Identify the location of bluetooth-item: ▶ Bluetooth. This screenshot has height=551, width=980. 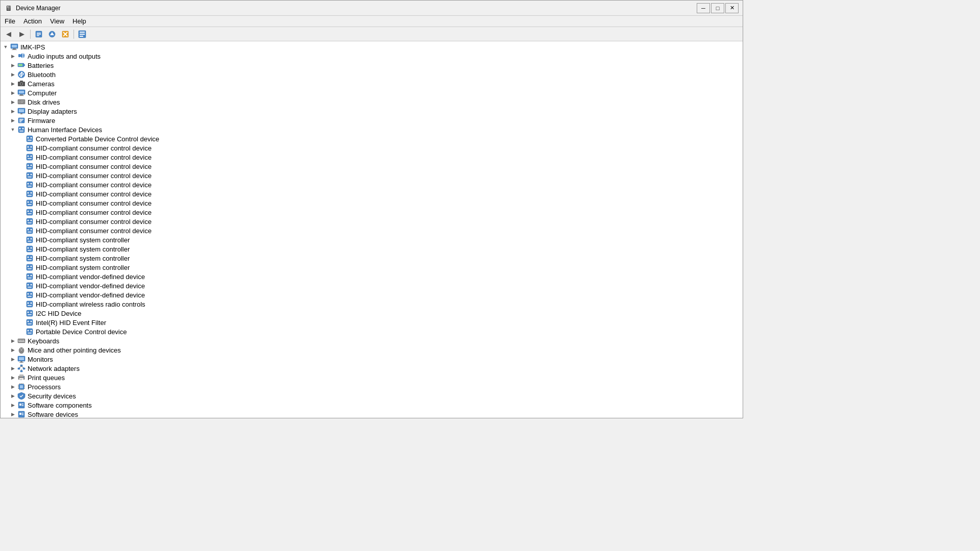
(372, 74).